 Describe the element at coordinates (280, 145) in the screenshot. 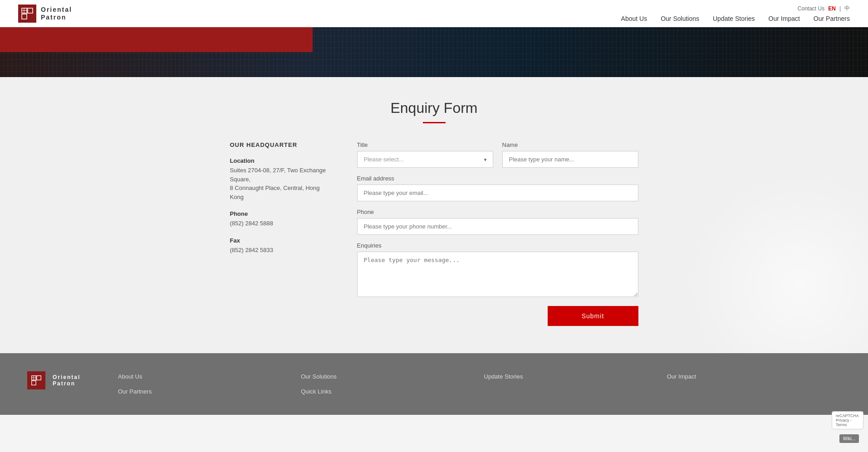

I see `hq-heading: OUR HEADQUARTER` at that location.